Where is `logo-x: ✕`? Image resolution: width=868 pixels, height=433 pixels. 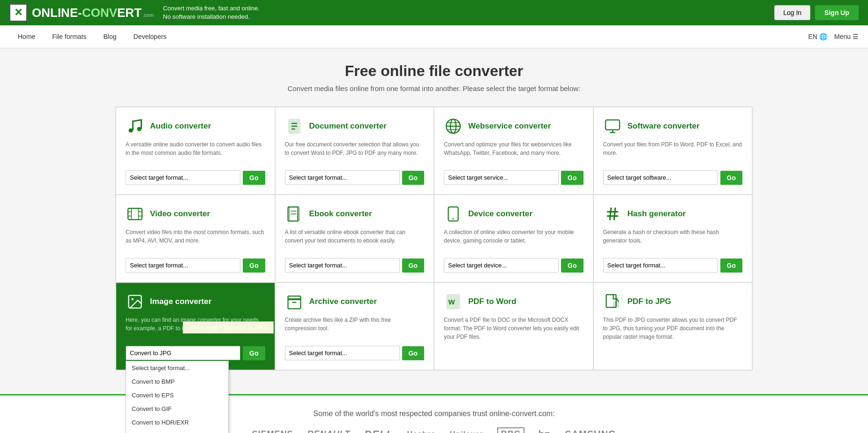
logo-x: ✕ is located at coordinates (18, 13).